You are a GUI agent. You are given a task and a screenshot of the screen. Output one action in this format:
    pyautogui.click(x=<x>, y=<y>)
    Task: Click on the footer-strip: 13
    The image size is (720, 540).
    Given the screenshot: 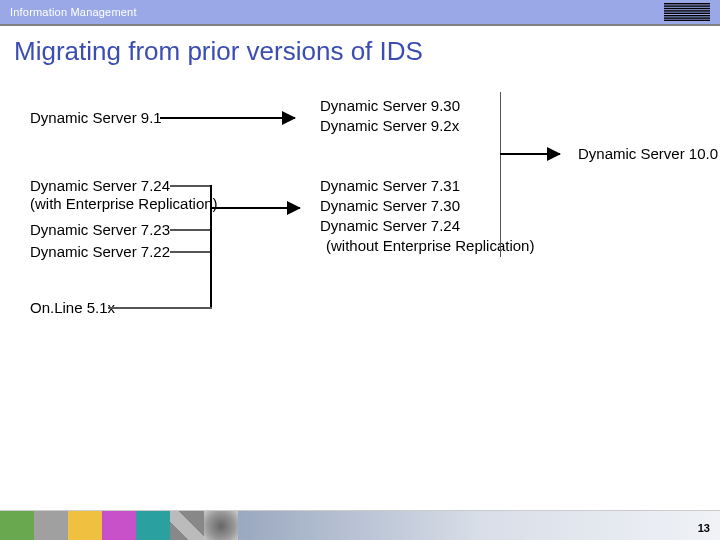 What is the action you would take?
    pyautogui.click(x=360, y=525)
    